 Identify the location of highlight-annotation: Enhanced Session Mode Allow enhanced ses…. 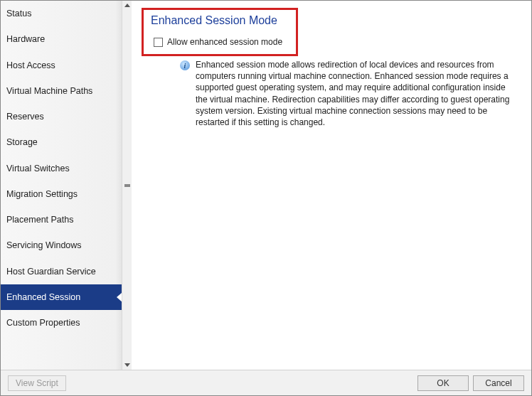
(220, 32).